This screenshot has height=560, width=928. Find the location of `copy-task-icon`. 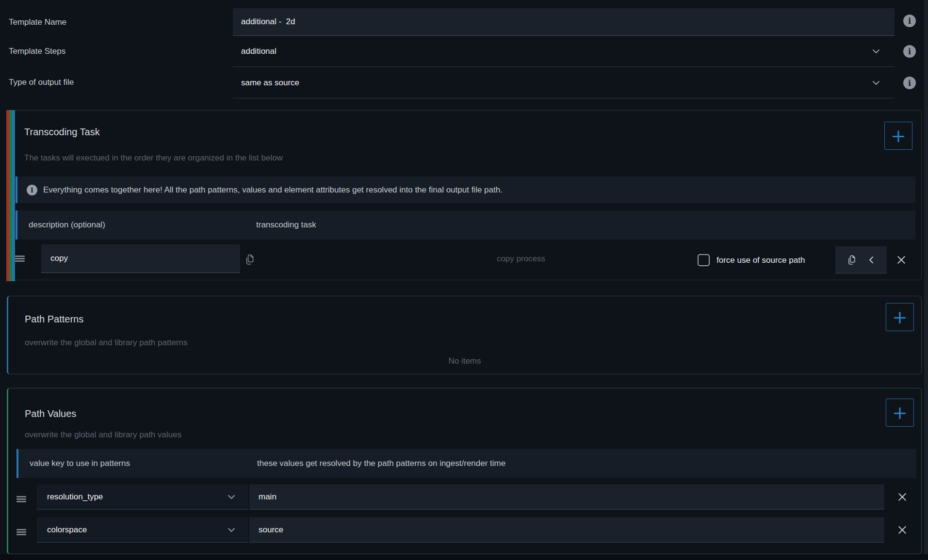

copy-task-icon is located at coordinates (249, 259).